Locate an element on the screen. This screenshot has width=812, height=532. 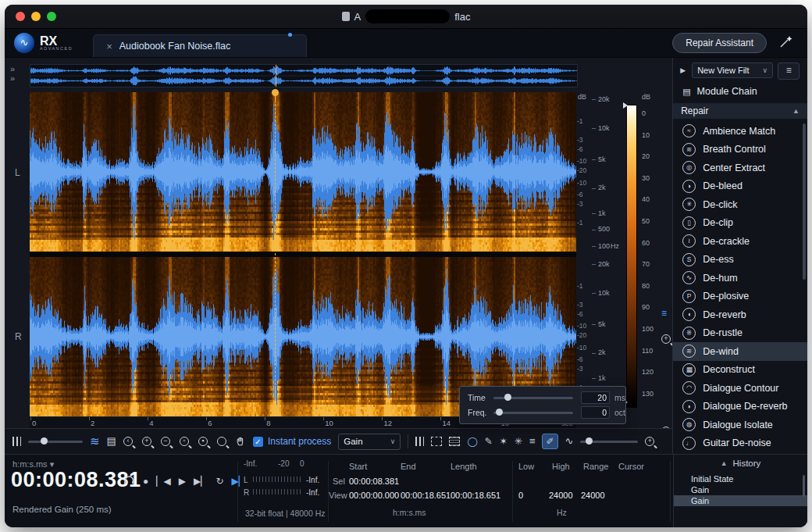
module-item-dialogue-de-reverb: ◗Dialogue De-reverb is located at coordinates (740, 407).